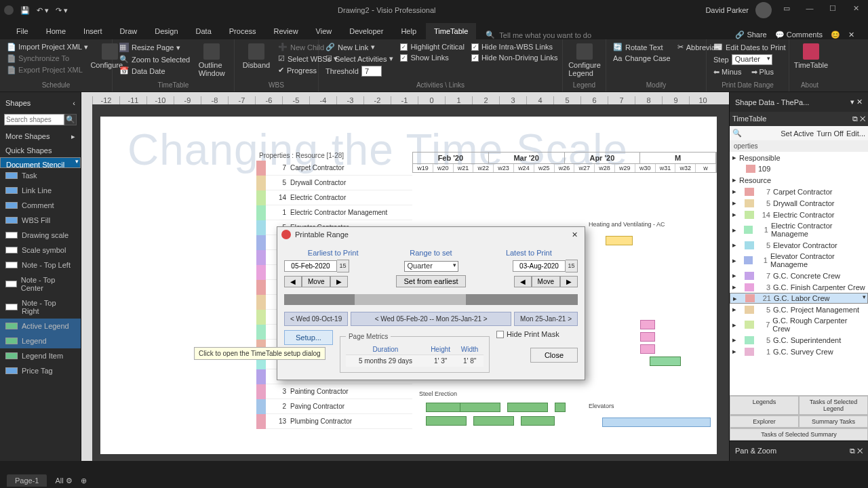 This screenshot has width=868, height=488. What do you see at coordinates (799, 157) in the screenshot?
I see `responsible-row: ▸Responsible` at bounding box center [799, 157].